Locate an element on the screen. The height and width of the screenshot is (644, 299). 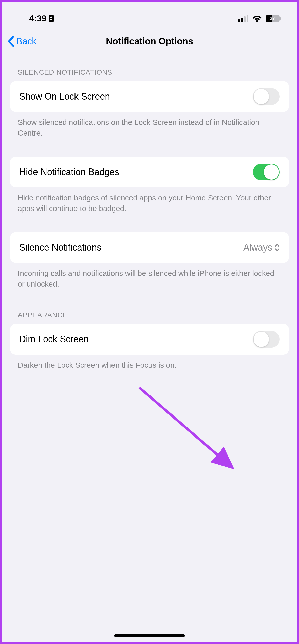
section-header-appearance: APPEARANCE is located at coordinates (150, 312).